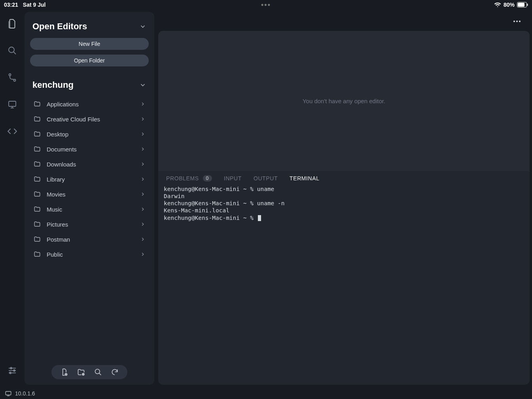 The width and height of the screenshot is (532, 399). Describe the element at coordinates (20, 393) in the screenshot. I see `connection-status: 10.0.1.6` at that location.